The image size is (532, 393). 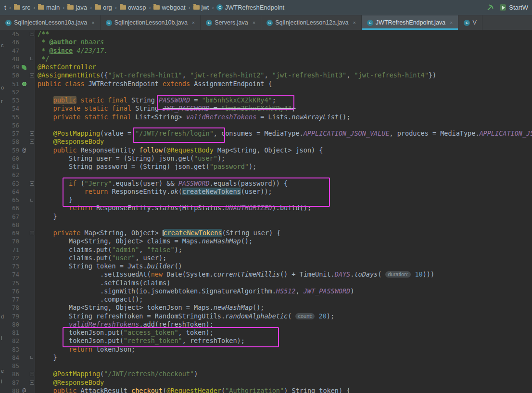 I want to click on code-text: public static final String PASSWORD = "b…, so click(x=155, y=100).